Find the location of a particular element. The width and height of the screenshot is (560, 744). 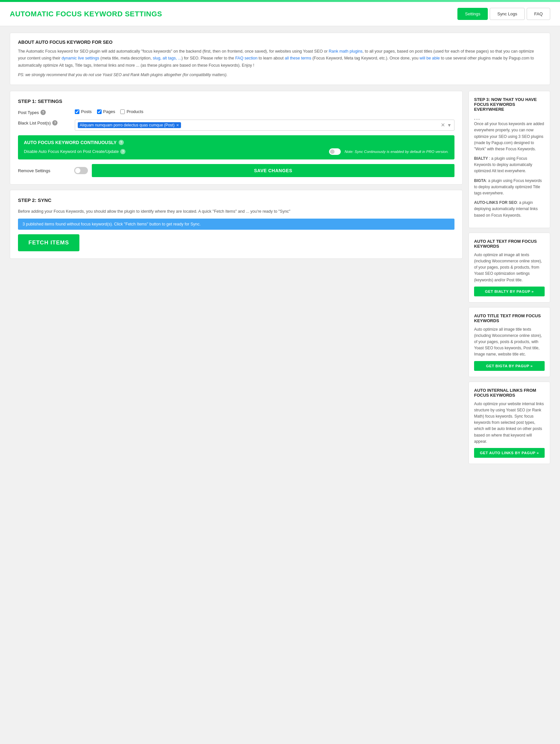

checkbox-products: Products is located at coordinates (132, 112).